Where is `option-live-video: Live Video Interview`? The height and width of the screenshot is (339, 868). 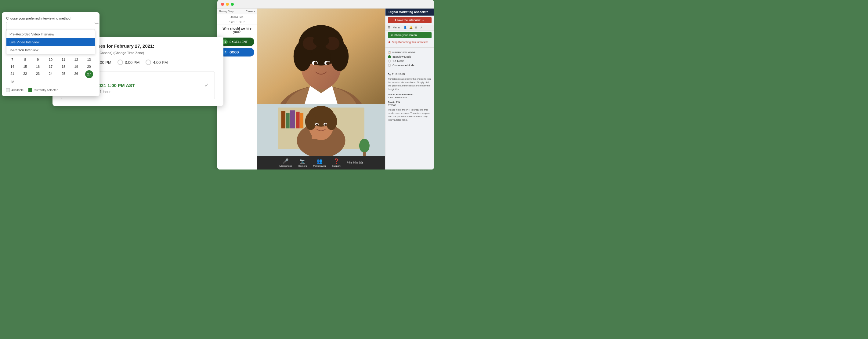 option-live-video: Live Video Interview is located at coordinates (51, 42).